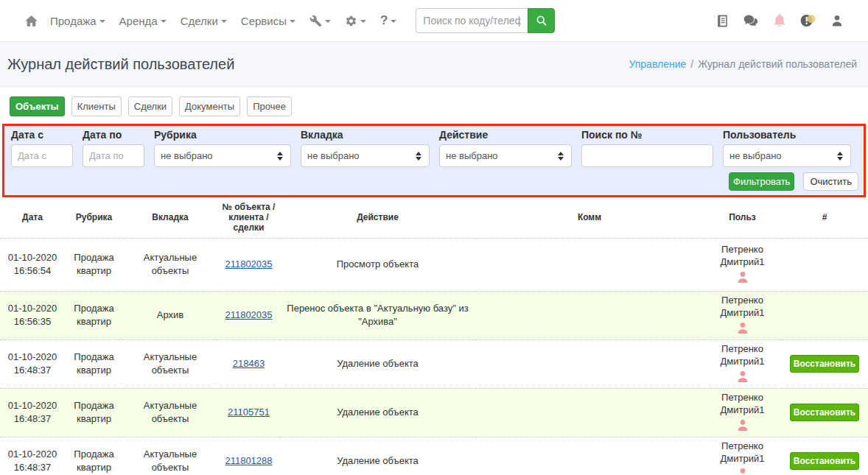  Describe the element at coordinates (248, 461) in the screenshot. I see `object-link: 211801288` at that location.